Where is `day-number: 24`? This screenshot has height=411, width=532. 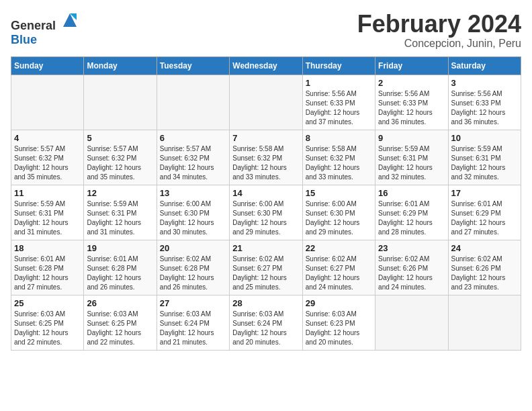 day-number: 24 is located at coordinates (485, 248).